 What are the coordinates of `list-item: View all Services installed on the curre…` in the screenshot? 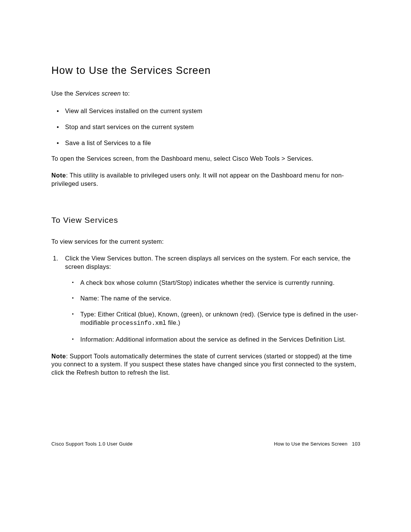 It's located at (206, 111).